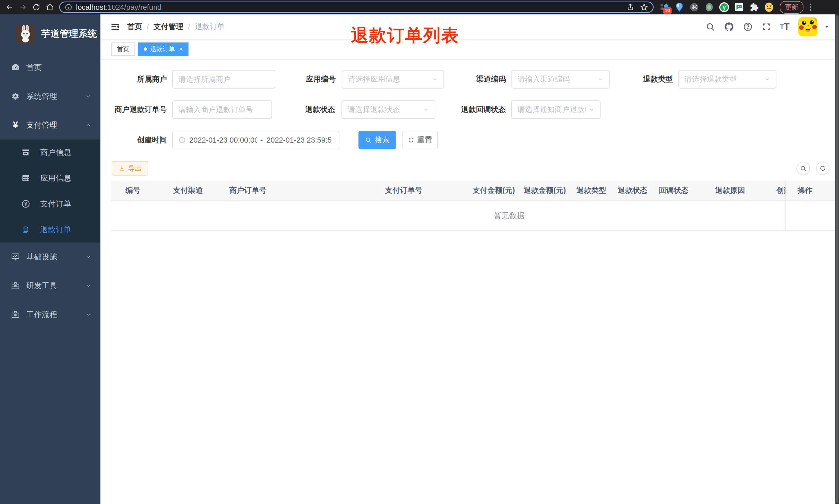  I want to click on sidebar-item-label: 工作流程, so click(41, 314).